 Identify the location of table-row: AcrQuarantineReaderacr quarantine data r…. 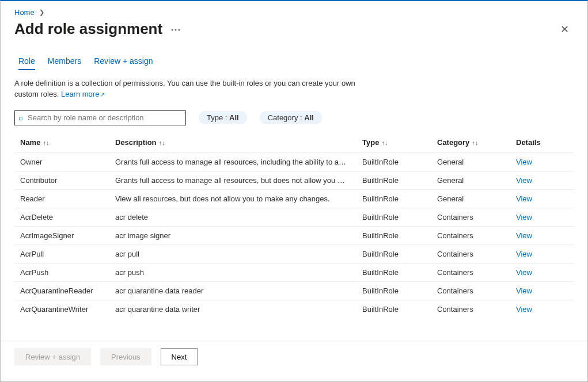
(294, 291).